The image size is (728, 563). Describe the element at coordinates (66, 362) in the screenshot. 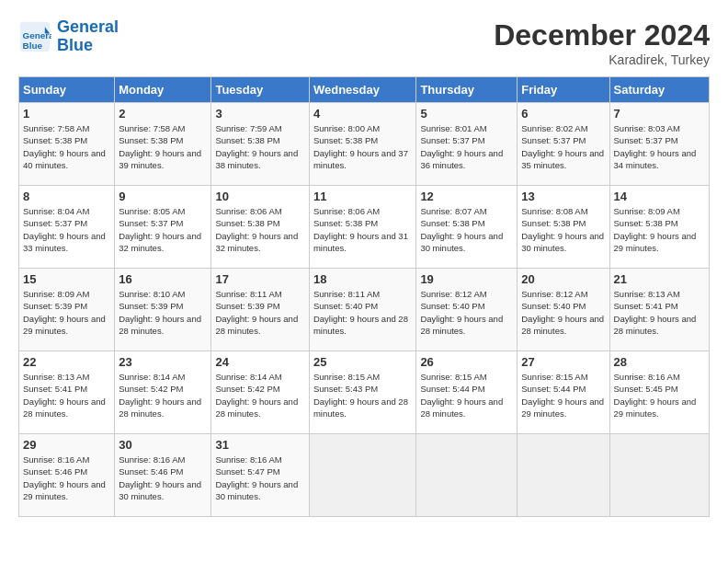

I see `day-number: 22` at that location.